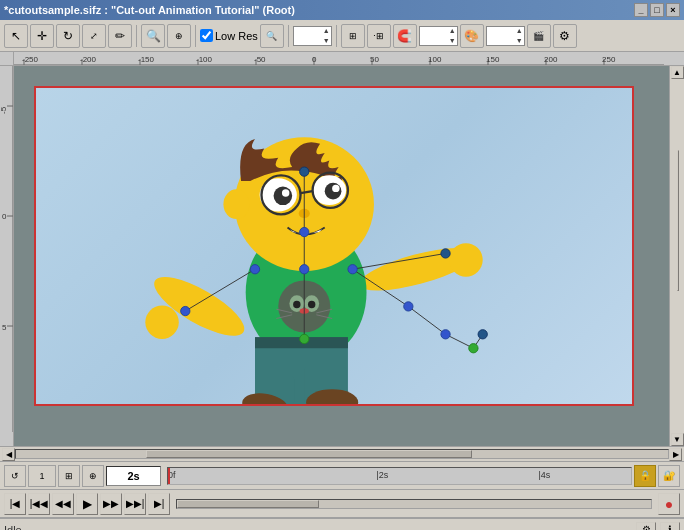 The width and height of the screenshot is (684, 530). I want to click on step-back-button: ◀◀, so click(63, 504).